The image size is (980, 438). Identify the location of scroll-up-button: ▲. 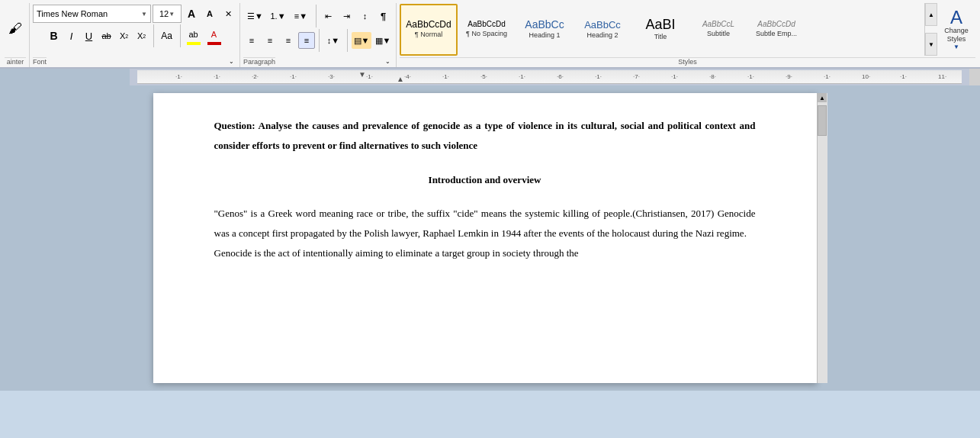
(822, 98).